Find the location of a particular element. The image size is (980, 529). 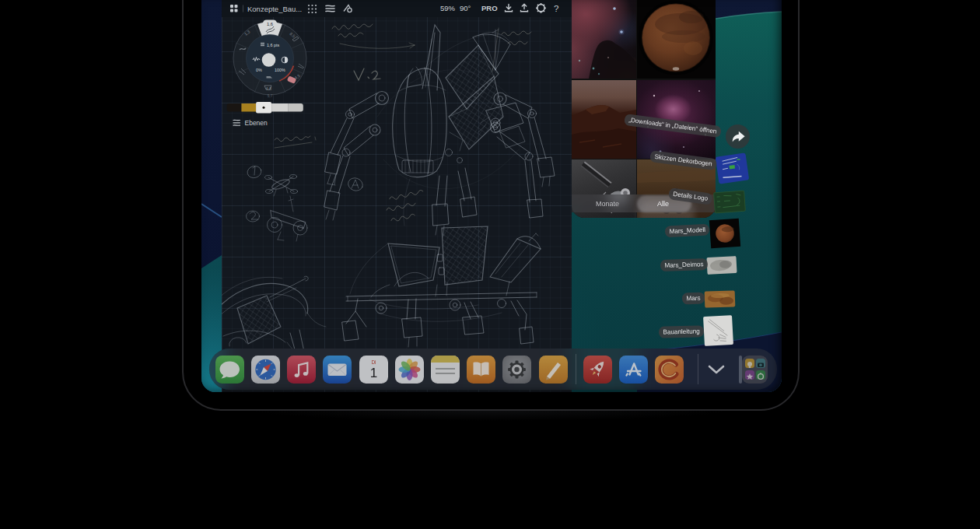

svg-text: 1,6 is located at coordinates (270, 24).